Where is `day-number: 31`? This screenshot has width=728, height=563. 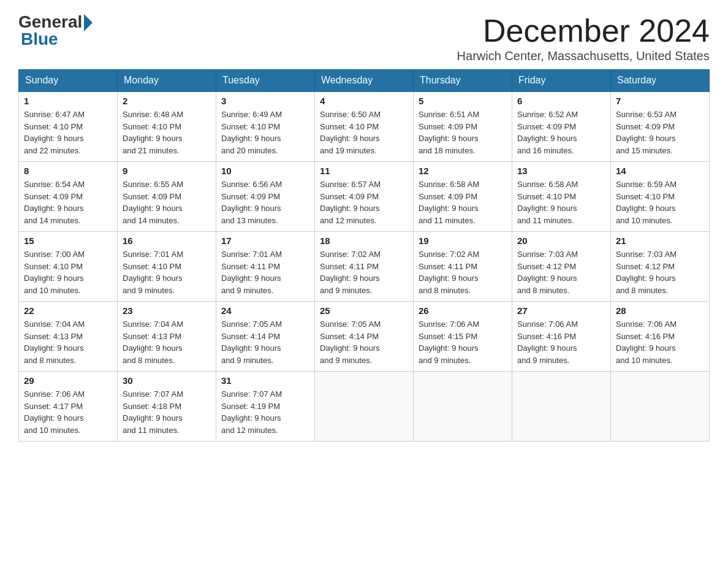 day-number: 31 is located at coordinates (265, 380).